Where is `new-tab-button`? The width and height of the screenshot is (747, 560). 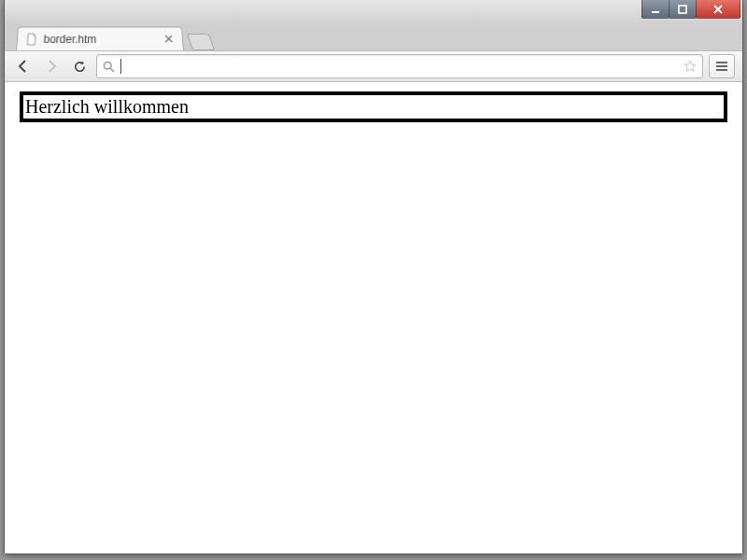
new-tab-button is located at coordinates (202, 42).